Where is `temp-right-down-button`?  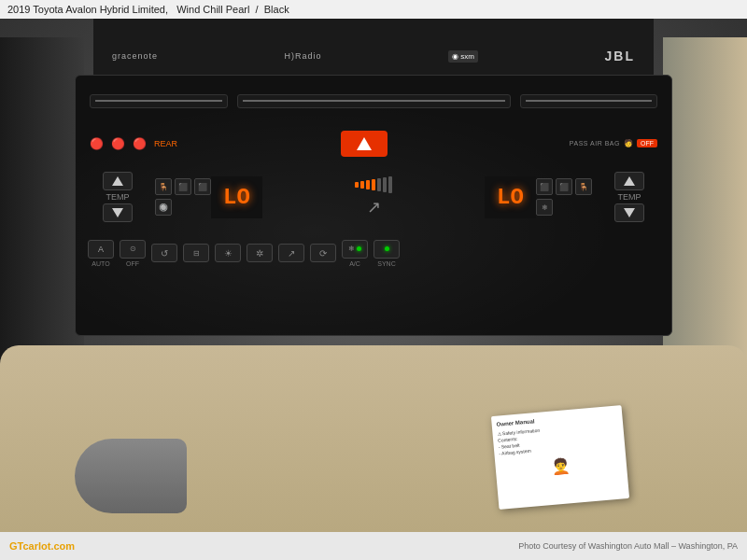 temp-right-down-button is located at coordinates (629, 213).